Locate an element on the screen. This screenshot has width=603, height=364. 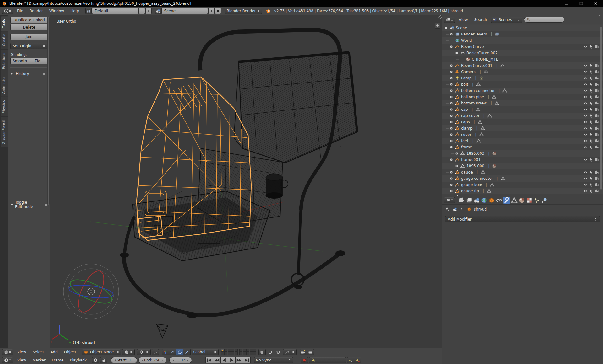
outliner-row-renderlayers: RenderLayers| is located at coordinates (523, 34).